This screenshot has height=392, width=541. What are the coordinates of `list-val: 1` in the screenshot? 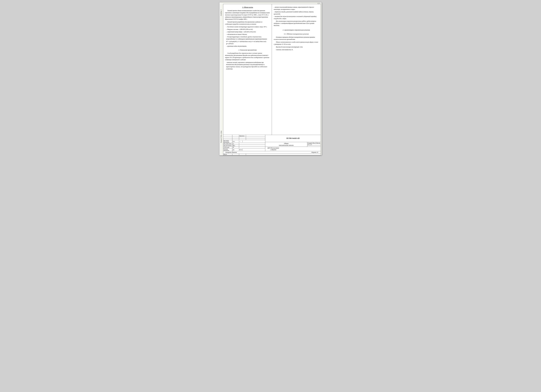 It's located at (310, 145).